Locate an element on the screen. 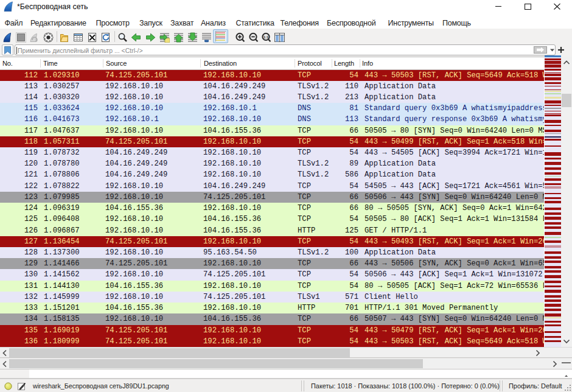  svg-text: 1:1 is located at coordinates (267, 37).